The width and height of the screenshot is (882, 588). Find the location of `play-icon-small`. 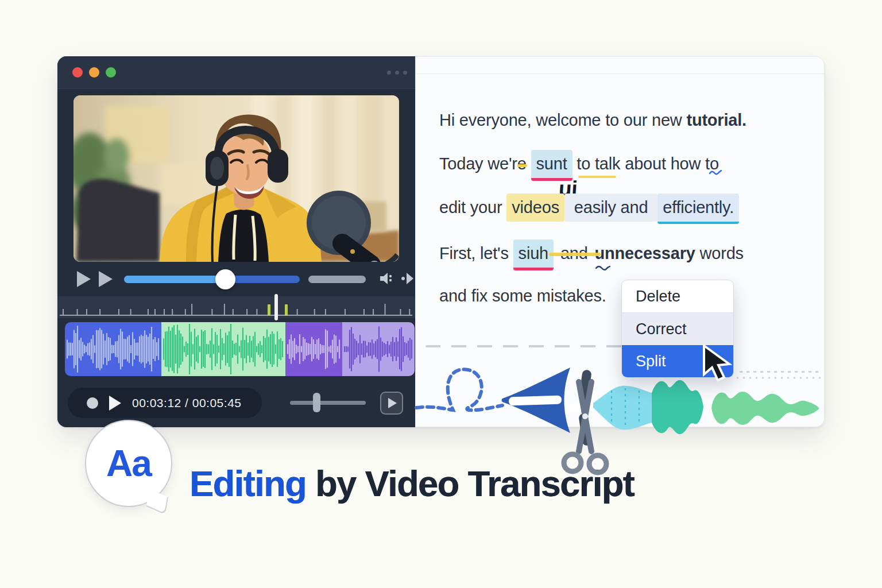

play-icon-small is located at coordinates (115, 403).